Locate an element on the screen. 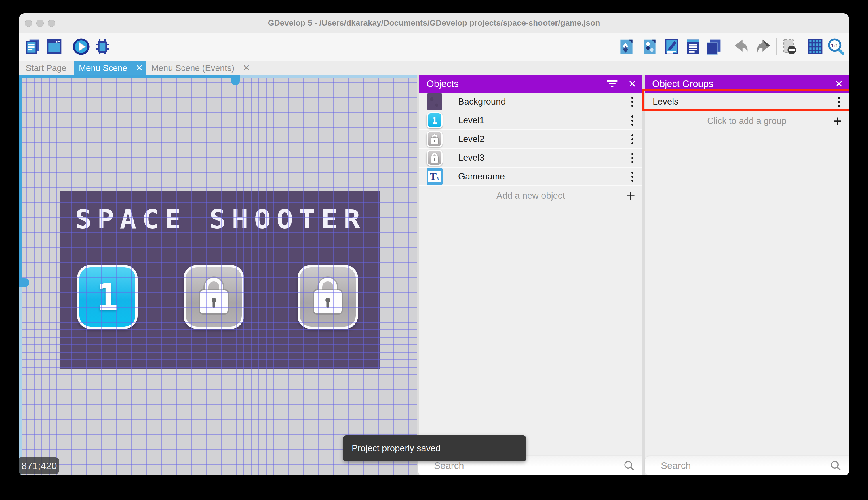  vertical-scrollbar-thumb is located at coordinates (24, 282).